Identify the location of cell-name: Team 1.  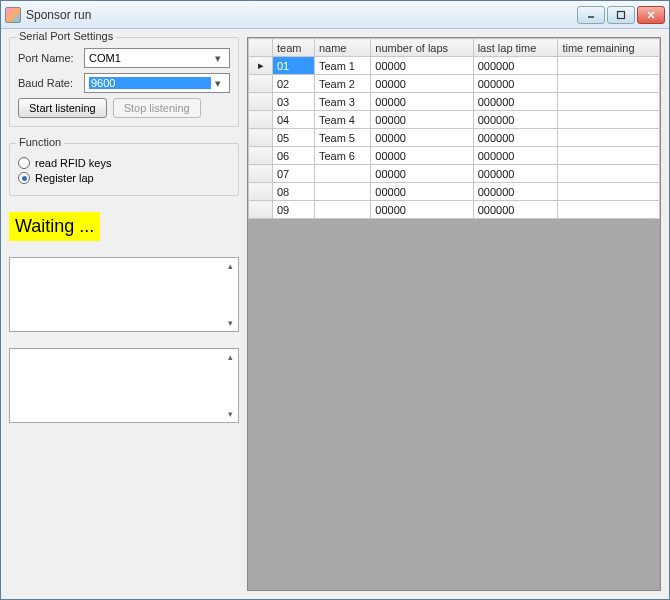
(342, 66).